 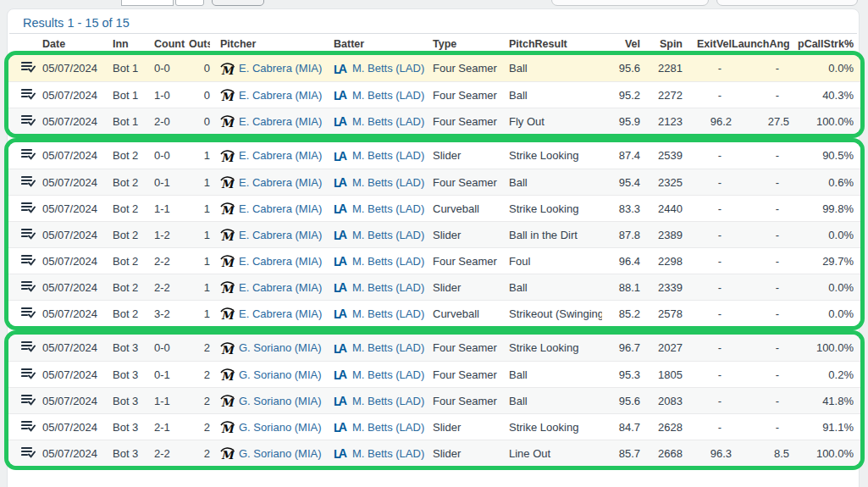 What do you see at coordinates (190, 3) in the screenshot?
I see `cutoff-stepper` at bounding box center [190, 3].